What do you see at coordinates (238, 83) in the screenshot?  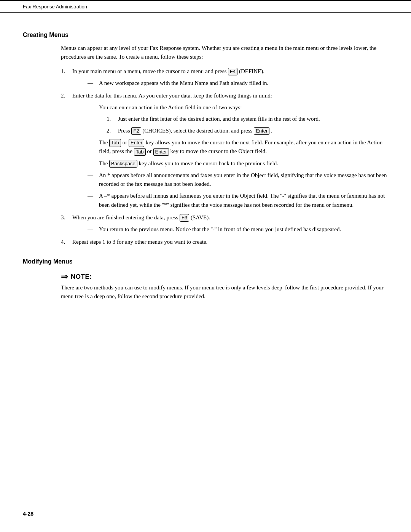 I see `step-1-dashes: A new workspace appears with the Menu Na…` at bounding box center [238, 83].